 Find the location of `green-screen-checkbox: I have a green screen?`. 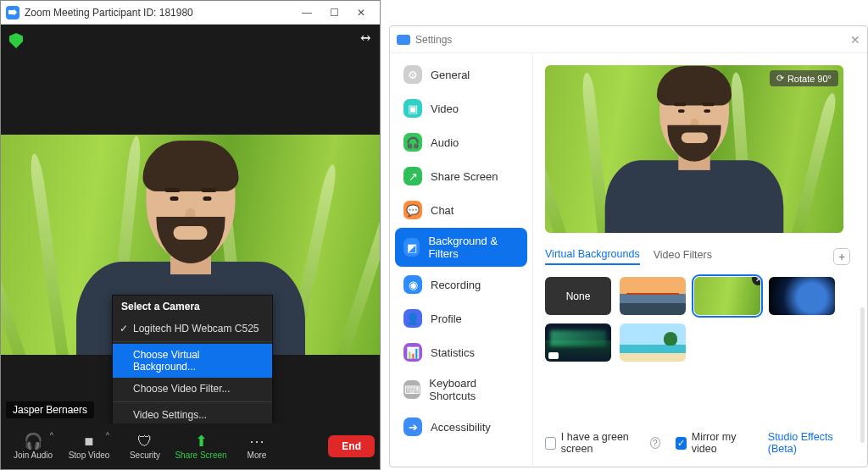

green-screen-checkbox: I have a green screen? is located at coordinates (603, 443).